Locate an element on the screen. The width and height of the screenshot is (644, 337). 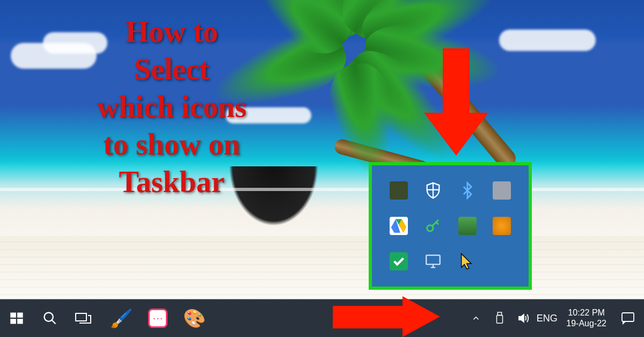
app-glyph: 🎨 is located at coordinates (194, 318).